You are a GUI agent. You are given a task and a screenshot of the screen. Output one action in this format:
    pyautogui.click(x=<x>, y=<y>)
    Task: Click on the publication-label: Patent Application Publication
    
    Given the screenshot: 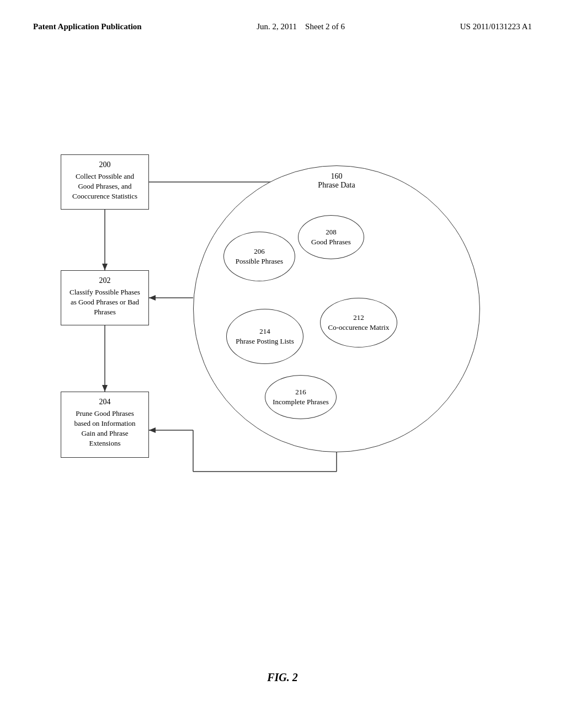 What is the action you would take?
    pyautogui.click(x=87, y=26)
    